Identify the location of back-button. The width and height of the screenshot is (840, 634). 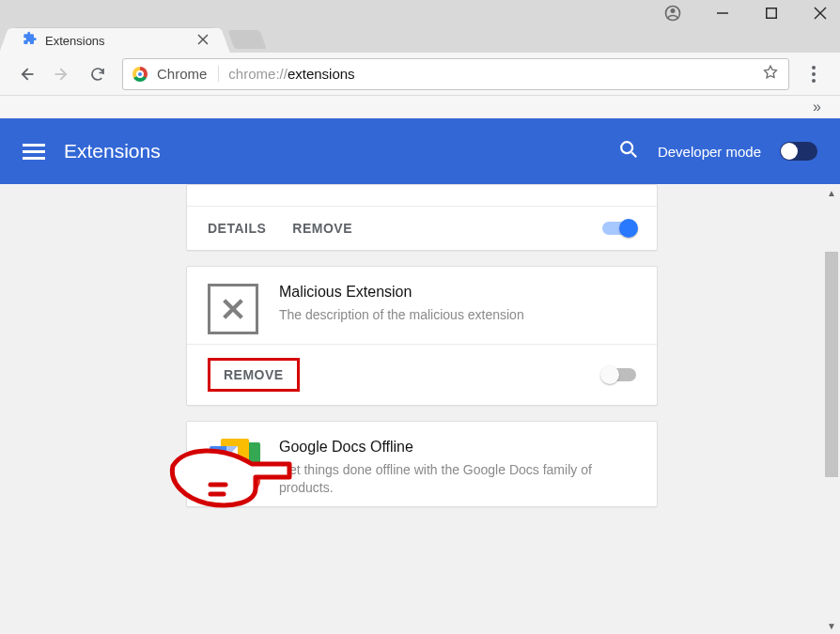
(26, 74).